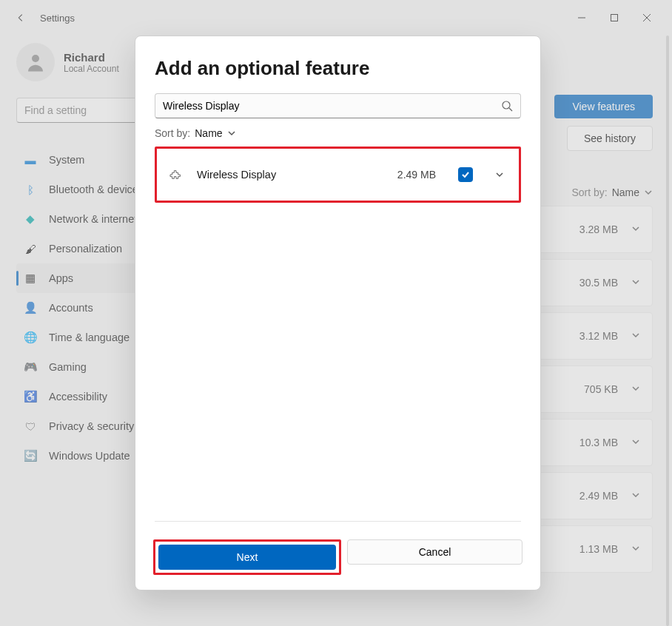 This screenshot has height=626, width=672. What do you see at coordinates (176, 175) in the screenshot?
I see `puzzle-icon` at bounding box center [176, 175].